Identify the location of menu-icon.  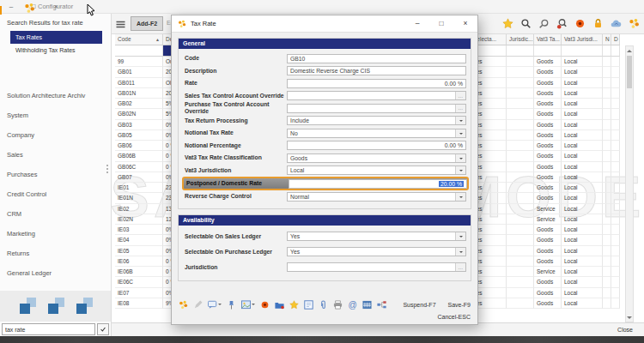
(120, 24).